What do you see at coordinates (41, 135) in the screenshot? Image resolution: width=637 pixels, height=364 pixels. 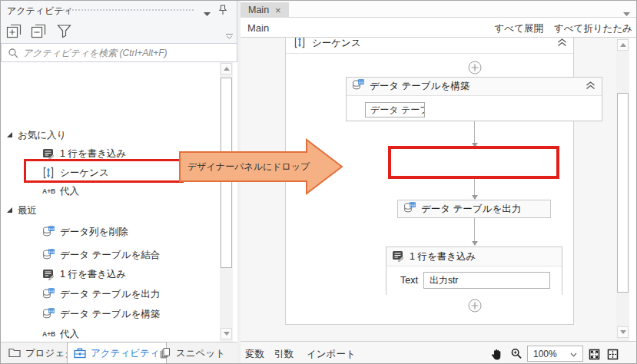 I see `tree-group-label: お気に入り` at bounding box center [41, 135].